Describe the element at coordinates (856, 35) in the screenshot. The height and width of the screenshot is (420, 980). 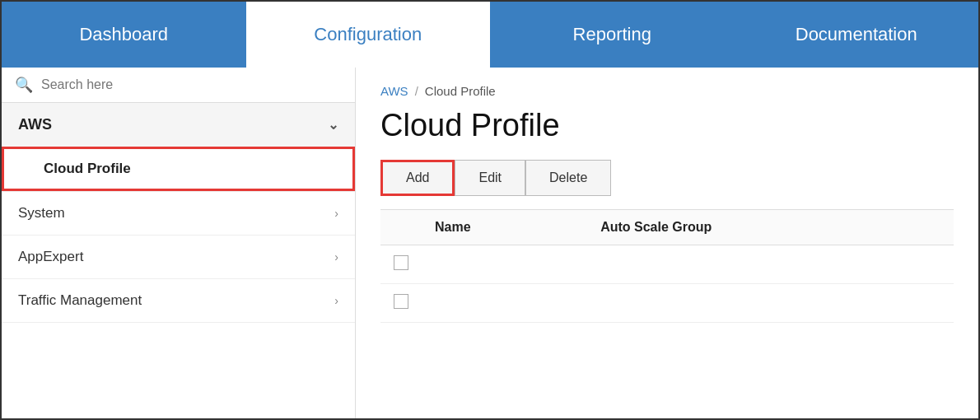
I see `nav-item-documentation: Documentation` at that location.